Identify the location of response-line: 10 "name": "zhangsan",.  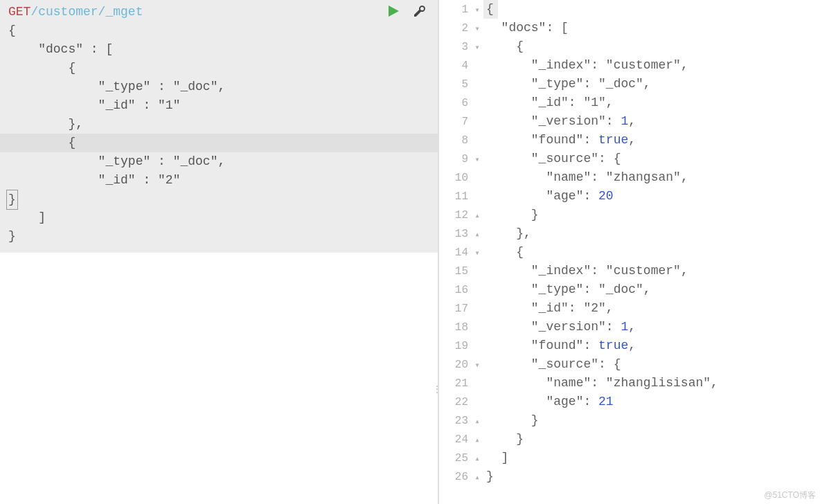
(630, 177).